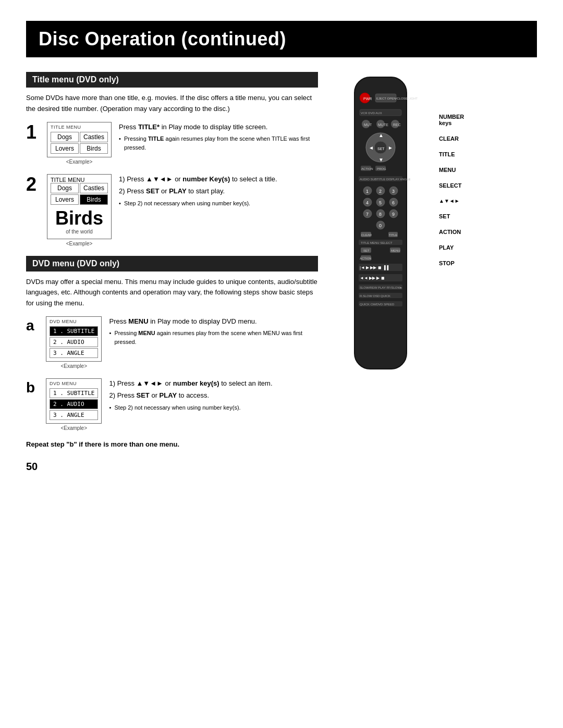  I want to click on section1-intro: Some DVDs have more than one title, e.g.…, so click(172, 104).